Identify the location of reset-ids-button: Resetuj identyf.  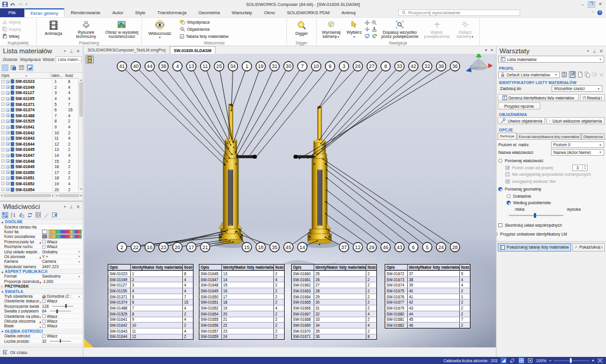
(592, 98).